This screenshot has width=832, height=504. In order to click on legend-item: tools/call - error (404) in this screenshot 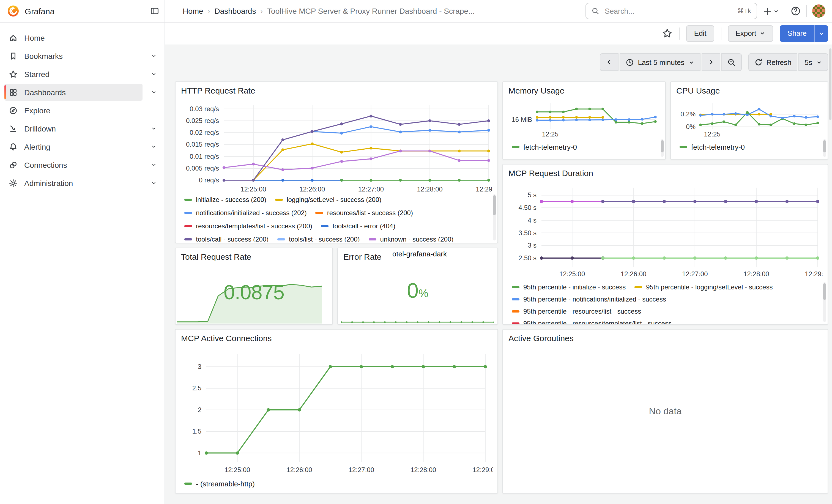, I will do `click(358, 226)`.